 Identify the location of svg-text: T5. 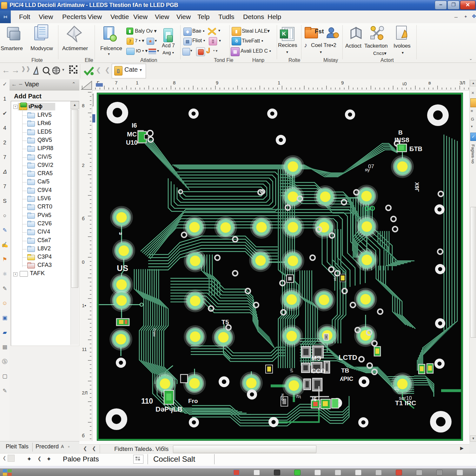
(225, 322).